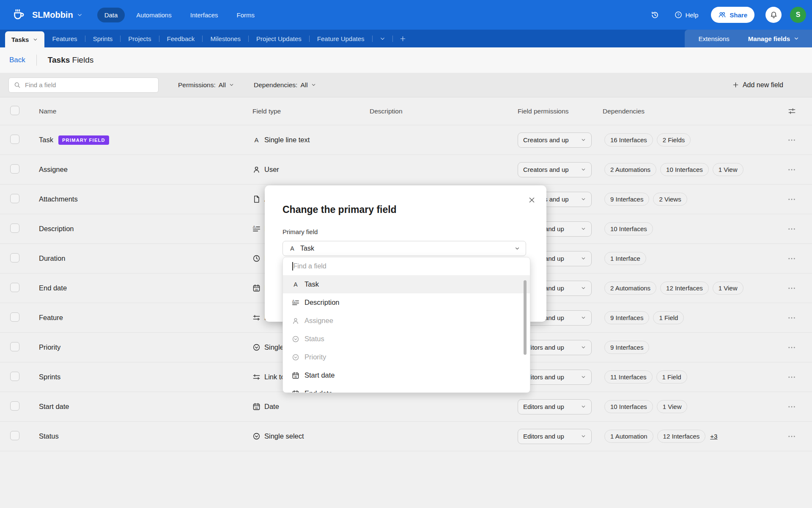 Image resolution: width=812 pixels, height=508 pixels. Describe the element at coordinates (798, 15) in the screenshot. I see `avatar: S` at that location.